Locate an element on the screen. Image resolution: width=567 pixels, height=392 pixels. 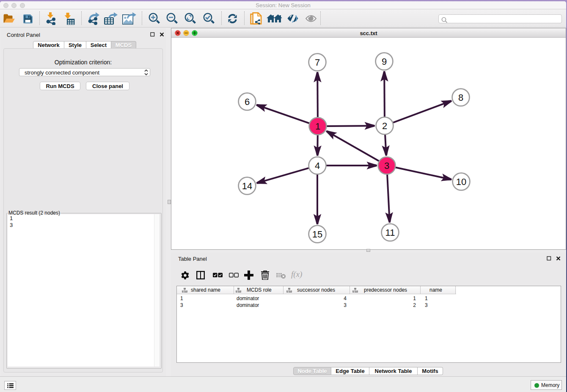
svg-text: 2 is located at coordinates (385, 126).